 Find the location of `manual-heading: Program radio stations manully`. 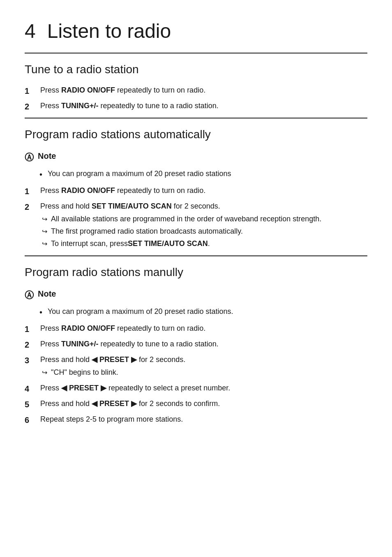

manual-heading: Program radio stations manully is located at coordinates (196, 272).